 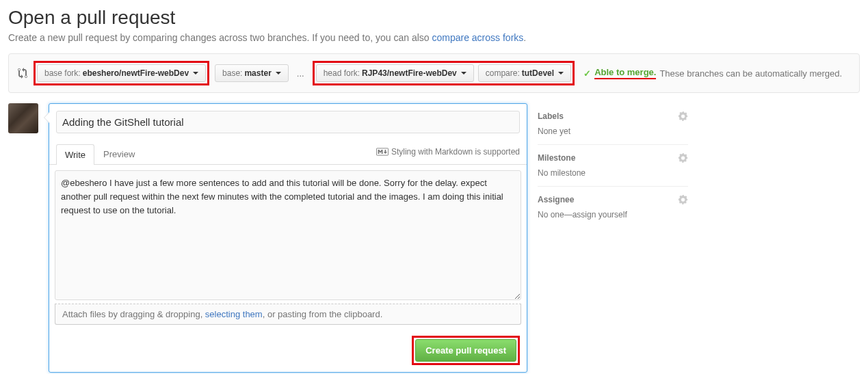 I want to click on attach-hint: Attach files by dragging & dropping, sel…, so click(x=288, y=315).